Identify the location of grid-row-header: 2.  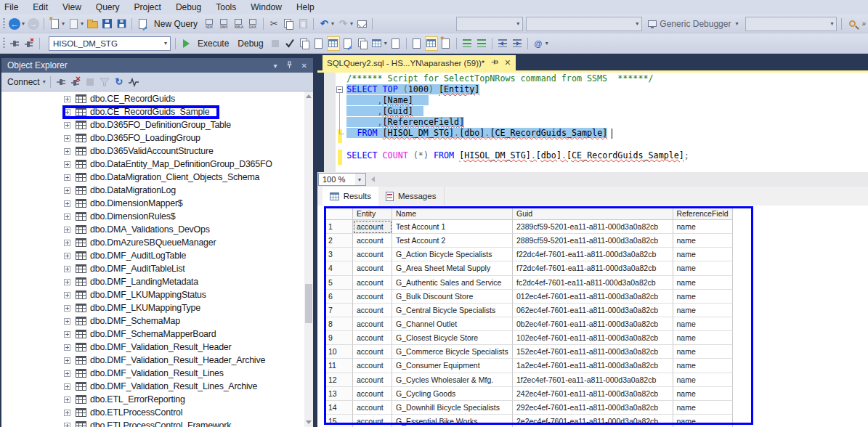
(340, 241).